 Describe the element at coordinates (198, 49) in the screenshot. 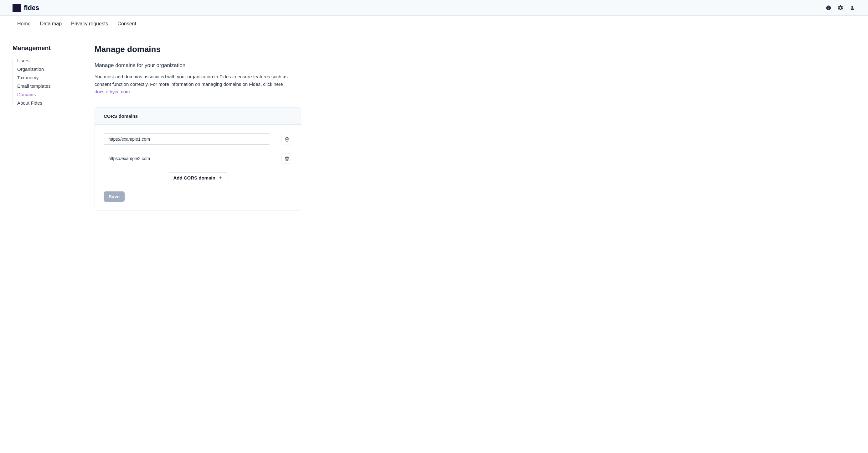

I see `page-title: Manage domains` at that location.